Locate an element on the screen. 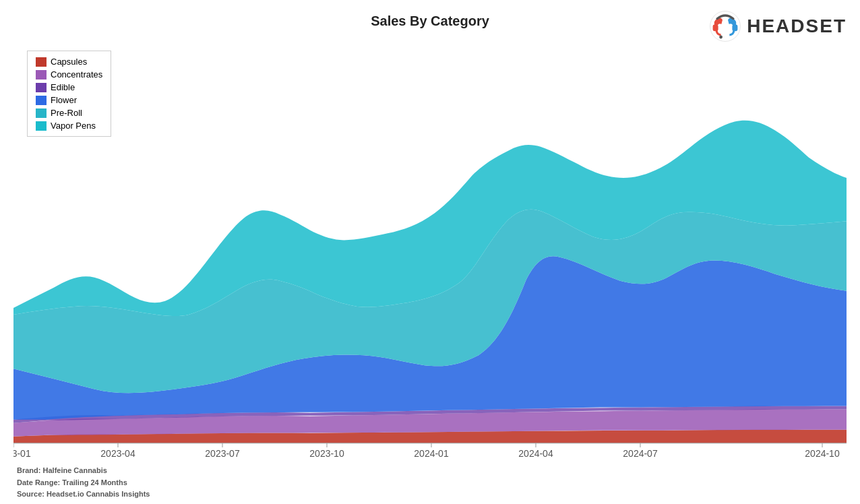  x-label-4: 2024-01 is located at coordinates (431, 453).